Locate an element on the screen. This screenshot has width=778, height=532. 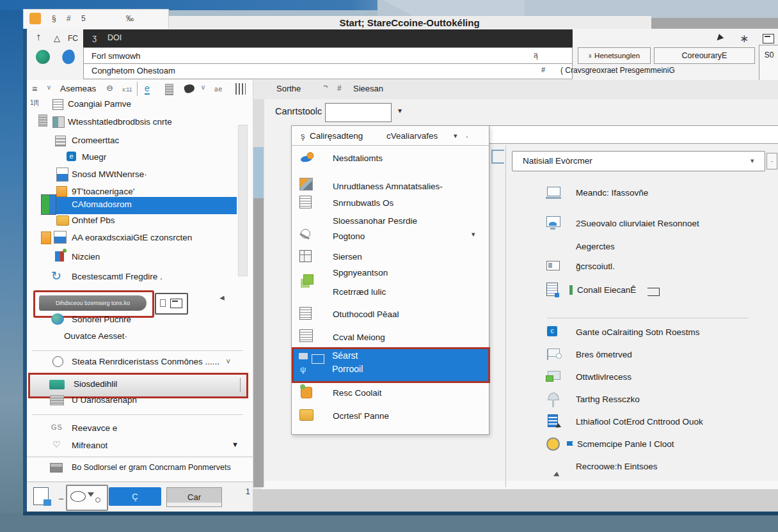
device-combobox: Natisiall Evòrcmer ▾ is located at coordinates (639, 161).